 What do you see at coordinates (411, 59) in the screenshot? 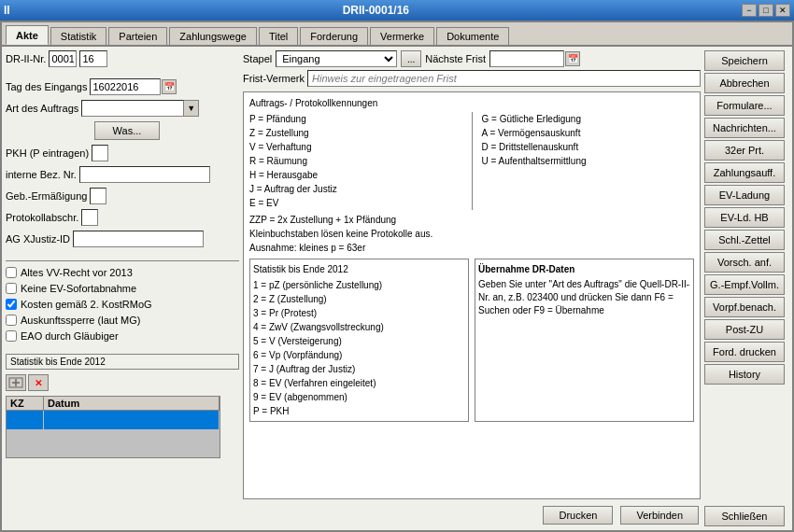
I see `stapel-dots-button: ...` at bounding box center [411, 59].